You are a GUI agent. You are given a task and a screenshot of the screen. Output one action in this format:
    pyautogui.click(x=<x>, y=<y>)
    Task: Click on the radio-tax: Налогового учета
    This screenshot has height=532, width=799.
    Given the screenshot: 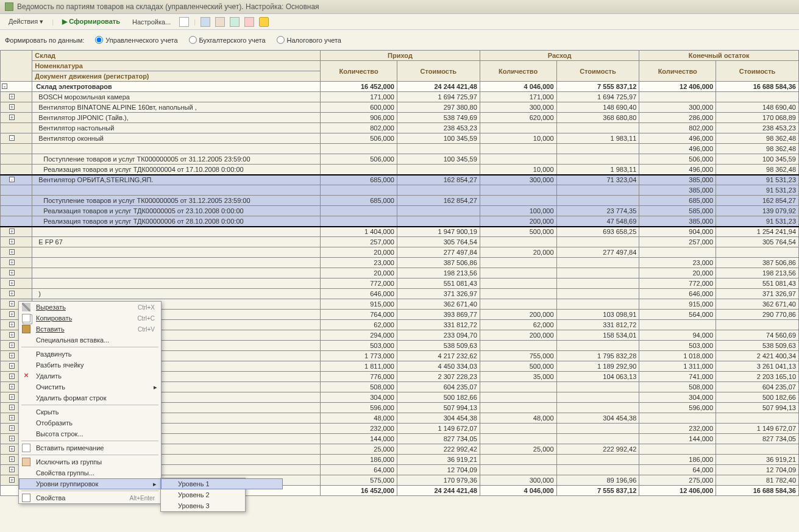 What is the action you would take?
    pyautogui.click(x=309, y=40)
    